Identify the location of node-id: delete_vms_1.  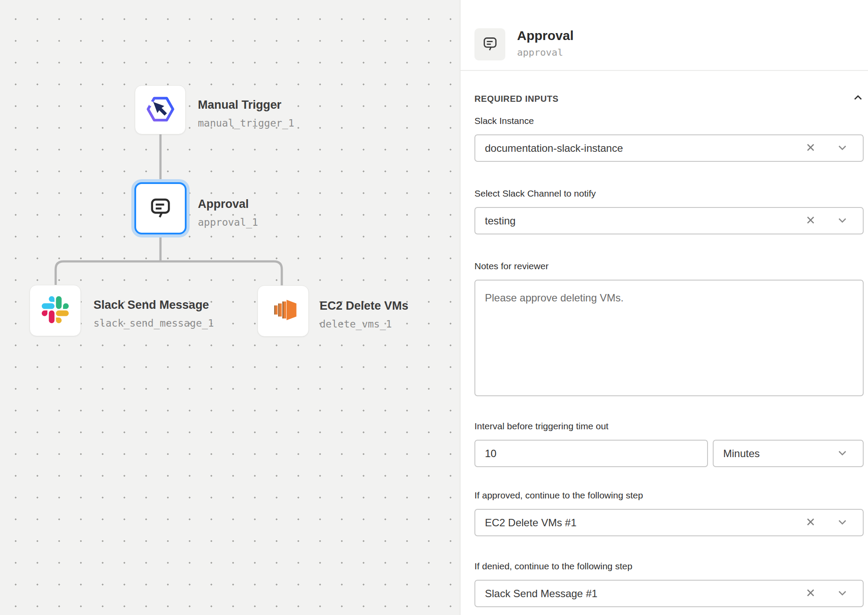
(364, 324).